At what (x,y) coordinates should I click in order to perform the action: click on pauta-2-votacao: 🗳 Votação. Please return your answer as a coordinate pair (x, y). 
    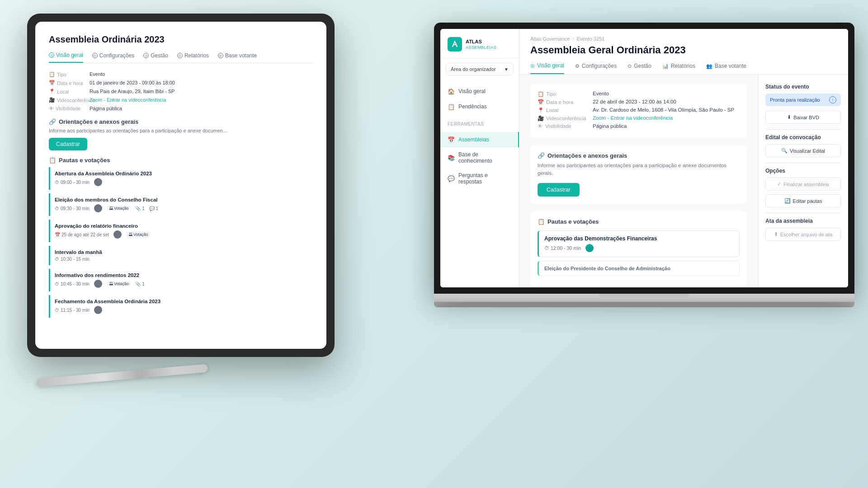
    Looking at the image, I should click on (138, 235).